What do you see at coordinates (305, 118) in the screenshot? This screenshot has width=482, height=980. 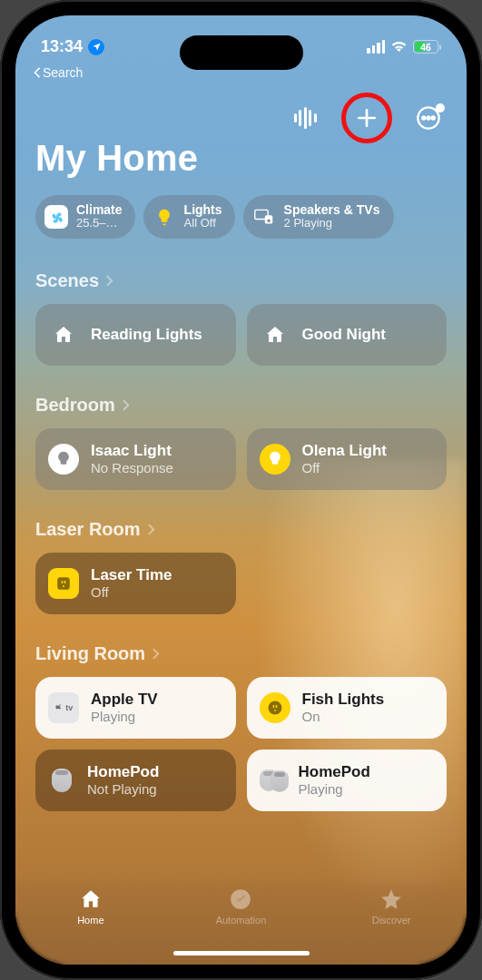 I see `waveform-icon` at bounding box center [305, 118].